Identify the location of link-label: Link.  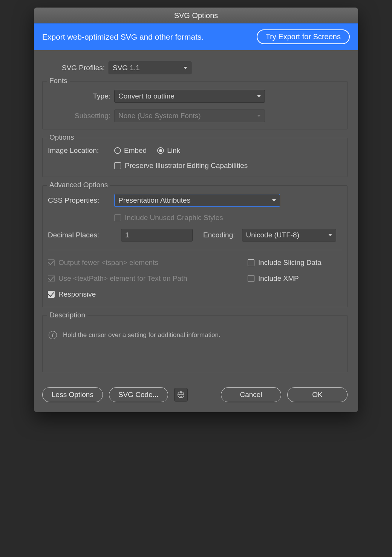
(173, 151).